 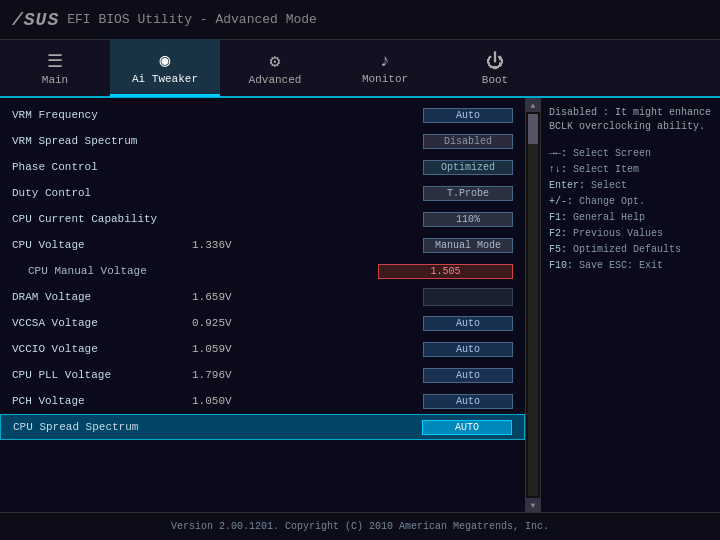 What do you see at coordinates (262, 323) in the screenshot?
I see `bios-row-8: VCCSA Voltage 0.925V Auto` at bounding box center [262, 323].